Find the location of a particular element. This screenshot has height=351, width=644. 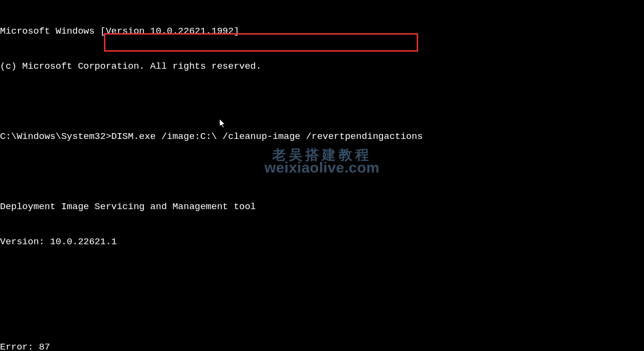

banner-version: Microsoft Windows [Version 10.0.22621.19… is located at coordinates (322, 31).